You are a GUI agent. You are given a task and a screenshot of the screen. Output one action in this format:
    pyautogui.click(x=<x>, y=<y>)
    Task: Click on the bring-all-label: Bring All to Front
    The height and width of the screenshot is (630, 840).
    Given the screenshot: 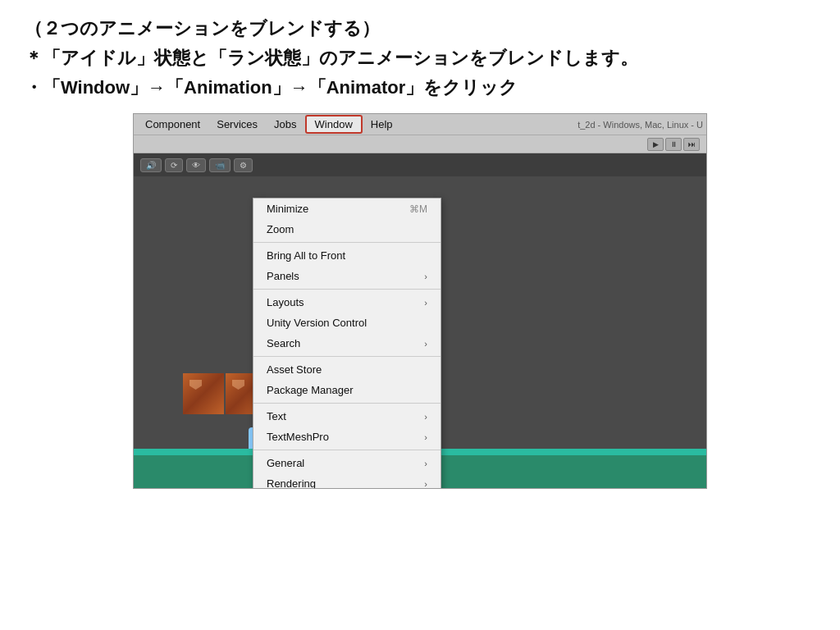 What is the action you would take?
    pyautogui.click(x=306, y=256)
    